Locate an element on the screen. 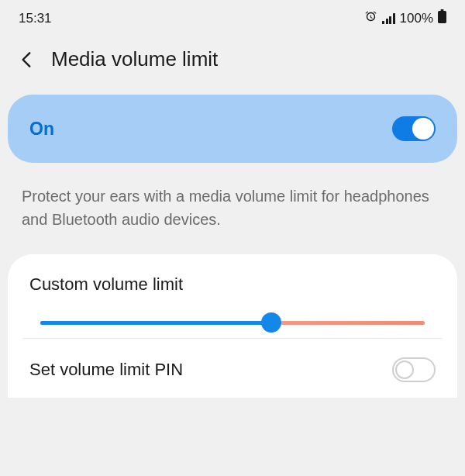 The width and height of the screenshot is (465, 476). status-time: 15:31 is located at coordinates (36, 19).